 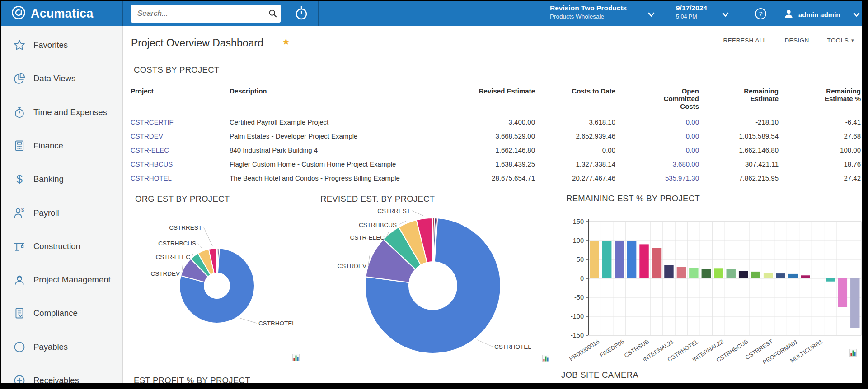 What do you see at coordinates (367, 237) in the screenshot?
I see `pie-slice-label: CSTR-ELEC` at bounding box center [367, 237].